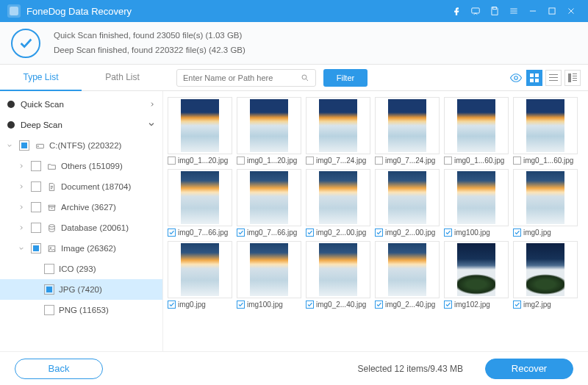 The image size is (588, 385). Describe the element at coordinates (533, 11) in the screenshot. I see `minimize-icon` at that location.